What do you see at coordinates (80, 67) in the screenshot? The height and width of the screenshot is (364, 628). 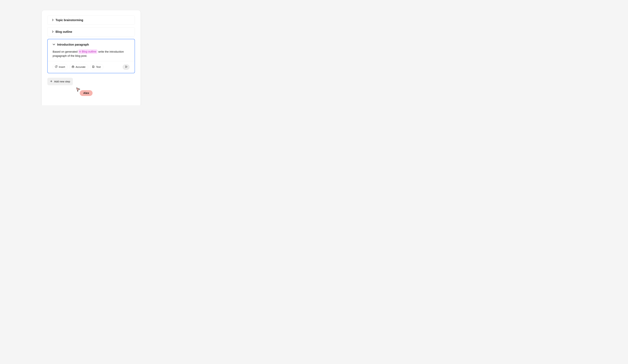 I see `accurate-button-label: Accurate` at bounding box center [80, 67].